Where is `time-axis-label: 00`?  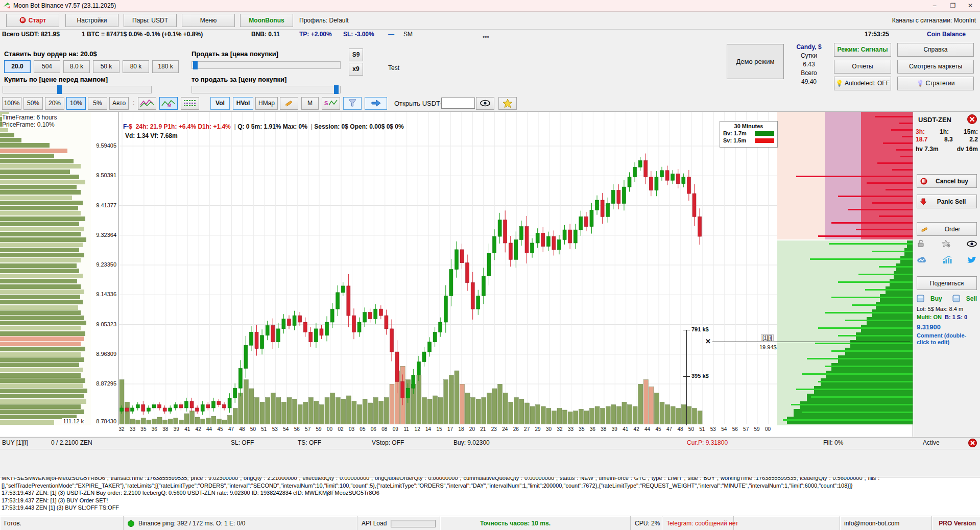 time-axis-label: 00 is located at coordinates (330, 429).